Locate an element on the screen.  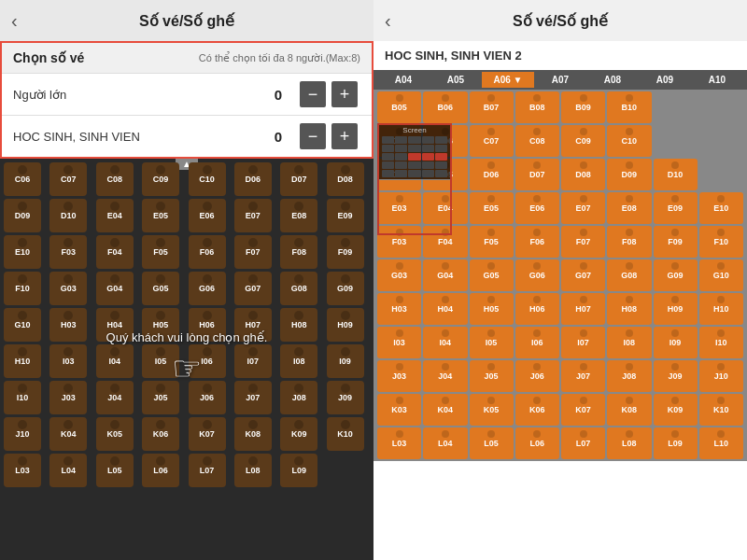
seat-C06: C06 is located at coordinates (22, 179).